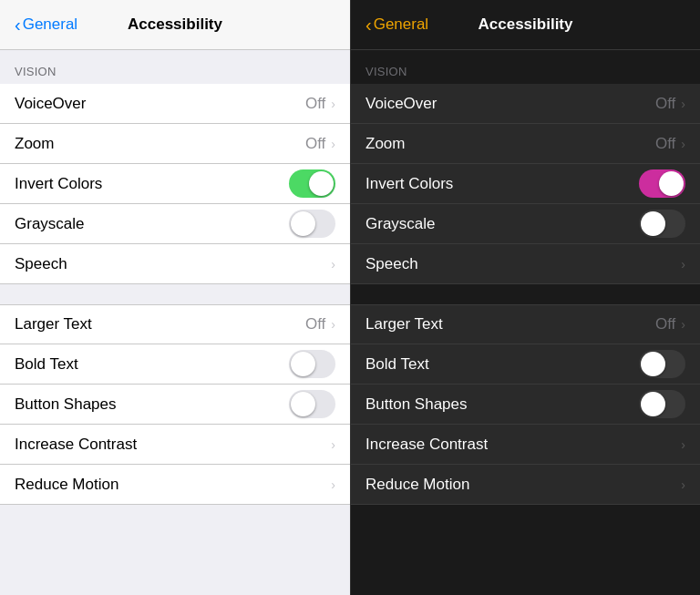 This screenshot has height=595, width=700. I want to click on speech-label-dark: Speech, so click(392, 264).